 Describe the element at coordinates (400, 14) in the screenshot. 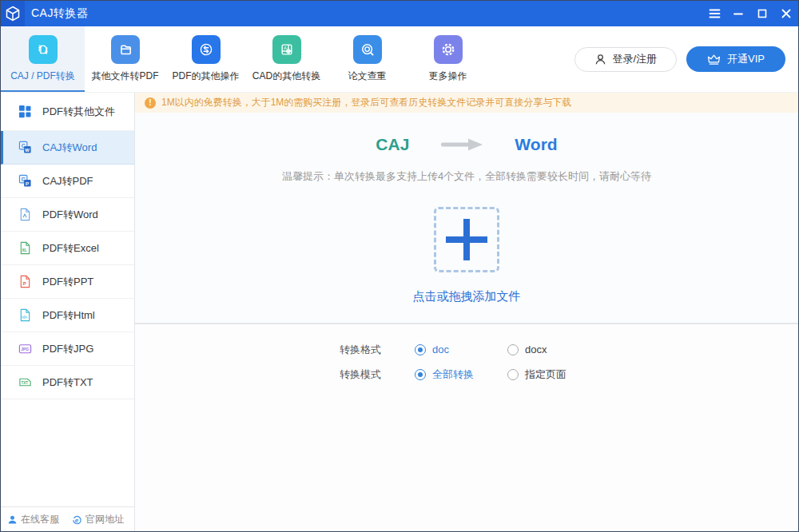

I see `titlebar: CAJ转换器` at that location.